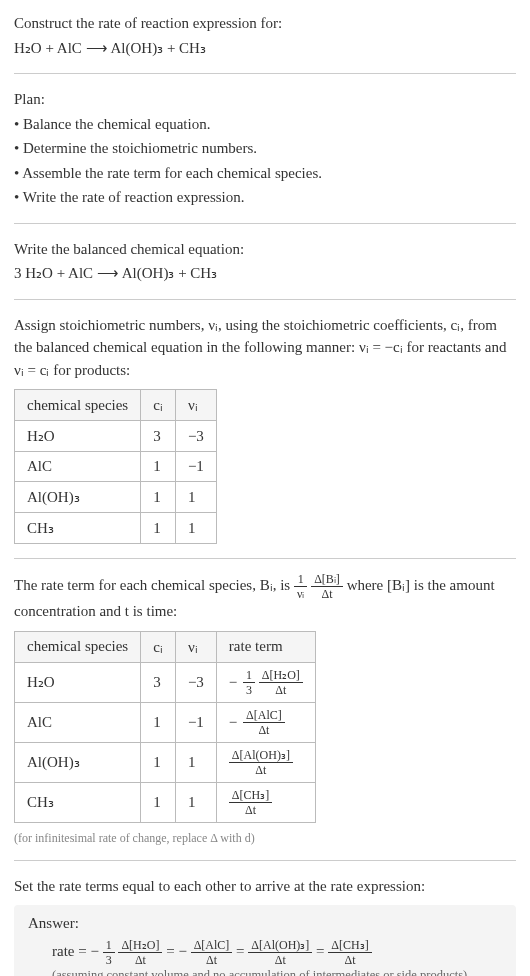  I want to click on table-caption: (for infinitesimal rate of change, repla…, so click(265, 838).